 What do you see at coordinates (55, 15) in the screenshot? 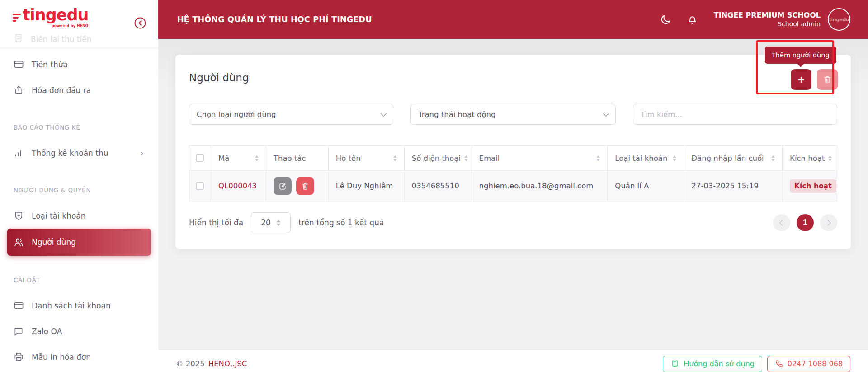
I see `logo-wordmark: tingedu` at bounding box center [55, 15].